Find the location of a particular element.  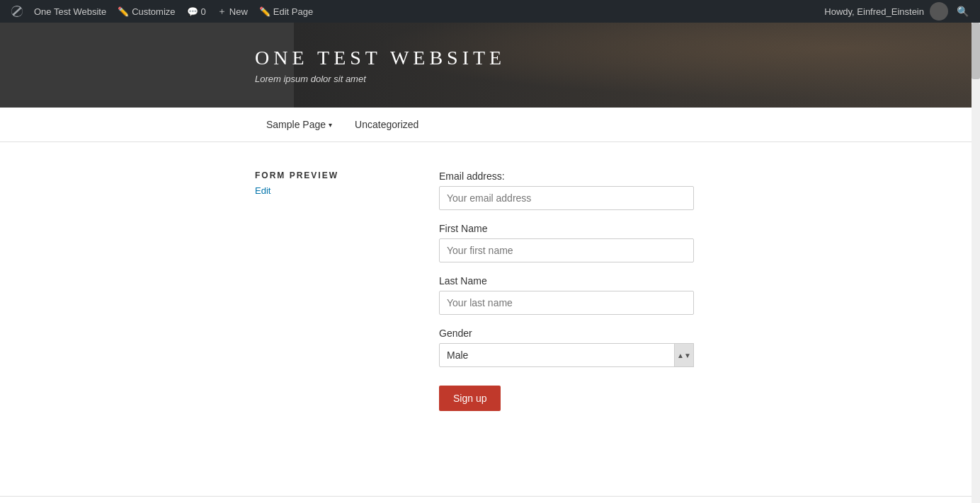

nav-label-uncategorized: Uncategorized is located at coordinates (387, 125).